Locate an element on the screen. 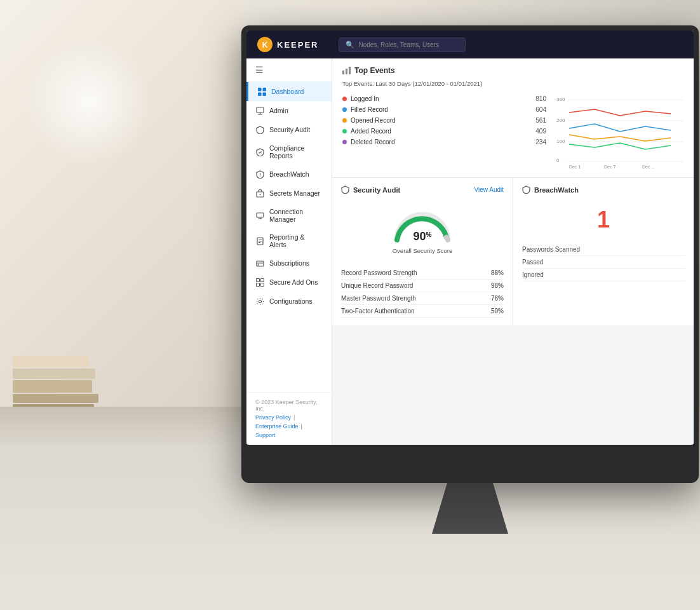  breach-count: 1 is located at coordinates (603, 220).